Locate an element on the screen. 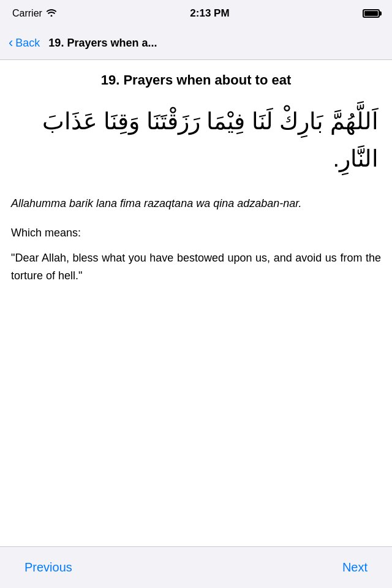  next-button: Next is located at coordinates (355, 567).